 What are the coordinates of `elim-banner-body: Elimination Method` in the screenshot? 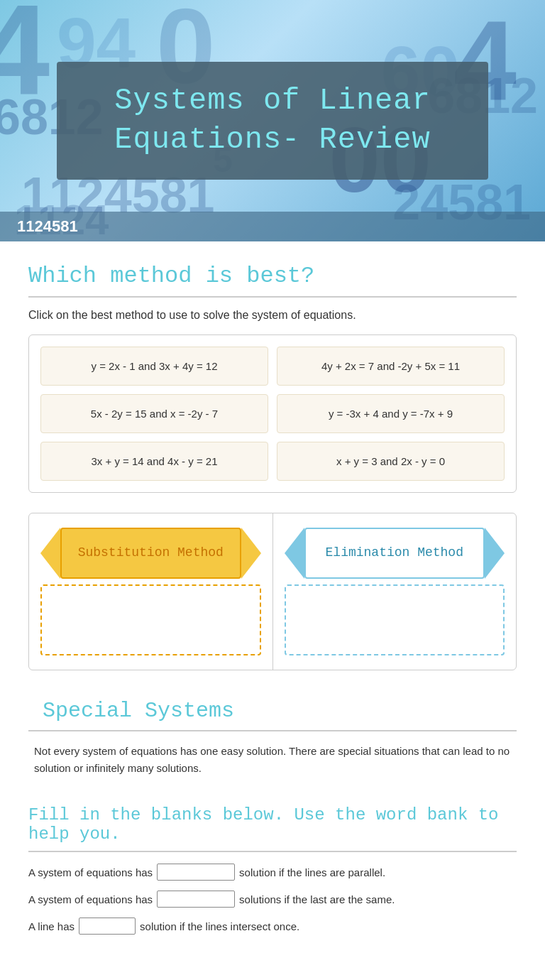 It's located at (395, 553).